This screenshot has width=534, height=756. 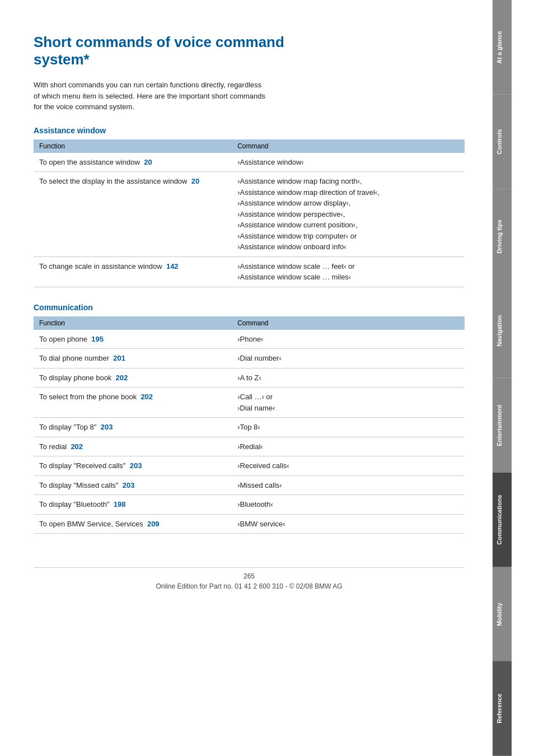 I want to click on table-row: To open BMW Service, Services 209›BMW se…, so click(x=249, y=524).